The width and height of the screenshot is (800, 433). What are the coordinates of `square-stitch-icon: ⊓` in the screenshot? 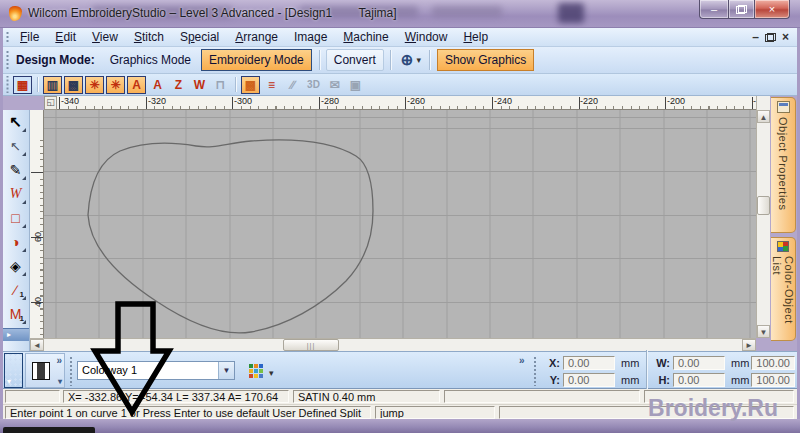 It's located at (220, 85).